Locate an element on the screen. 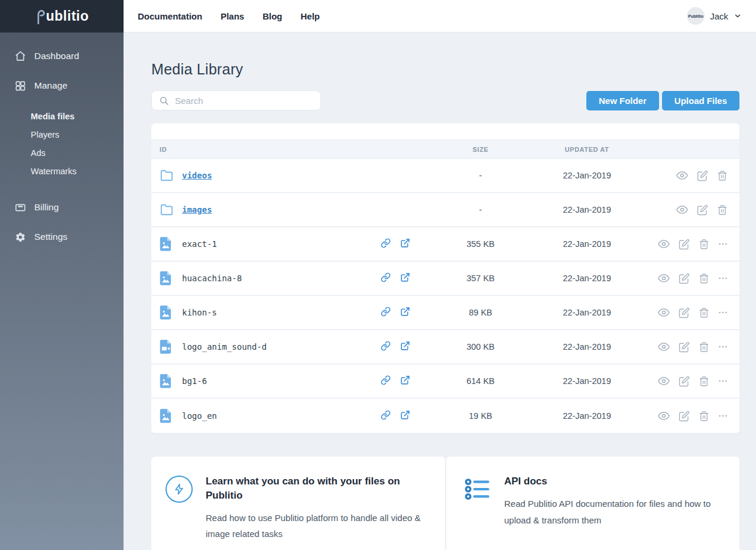 The height and width of the screenshot is (550, 756). file-name-kihon-s: kihon-s is located at coordinates (200, 313).